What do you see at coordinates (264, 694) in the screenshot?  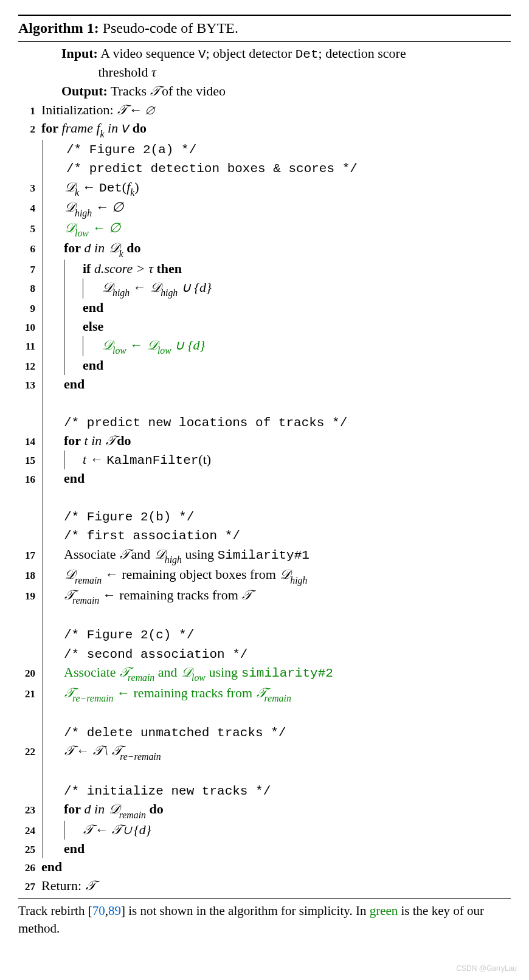 I see `line-21: 21 𝒯re−remain ← remaining tracks from 𝒯r…` at bounding box center [264, 694].